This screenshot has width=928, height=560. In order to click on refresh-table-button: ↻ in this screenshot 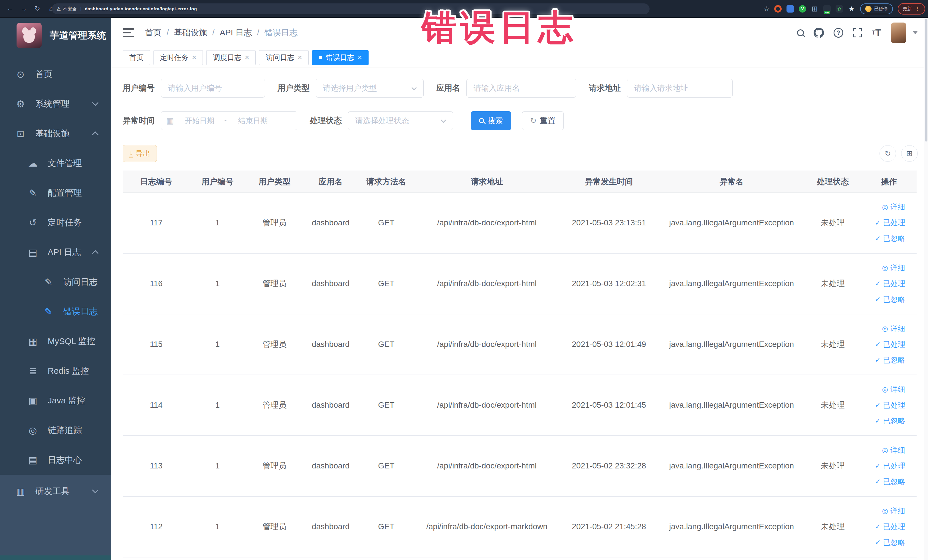, I will do `click(888, 154)`.